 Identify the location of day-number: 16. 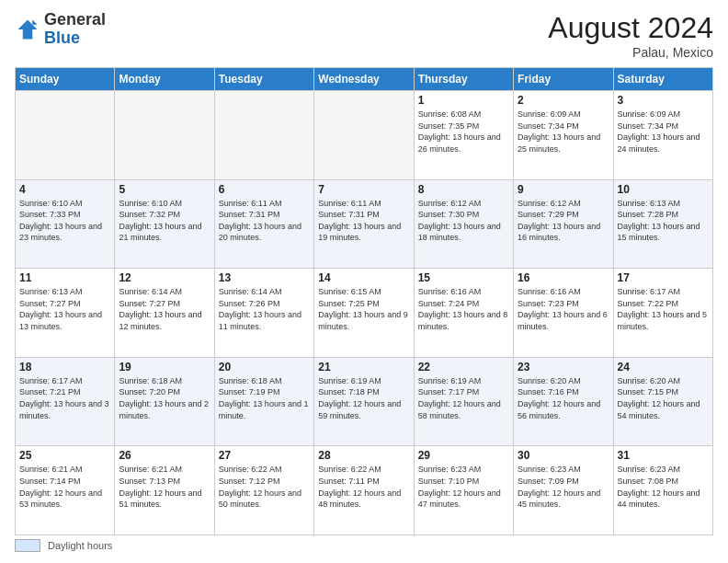
(563, 278).